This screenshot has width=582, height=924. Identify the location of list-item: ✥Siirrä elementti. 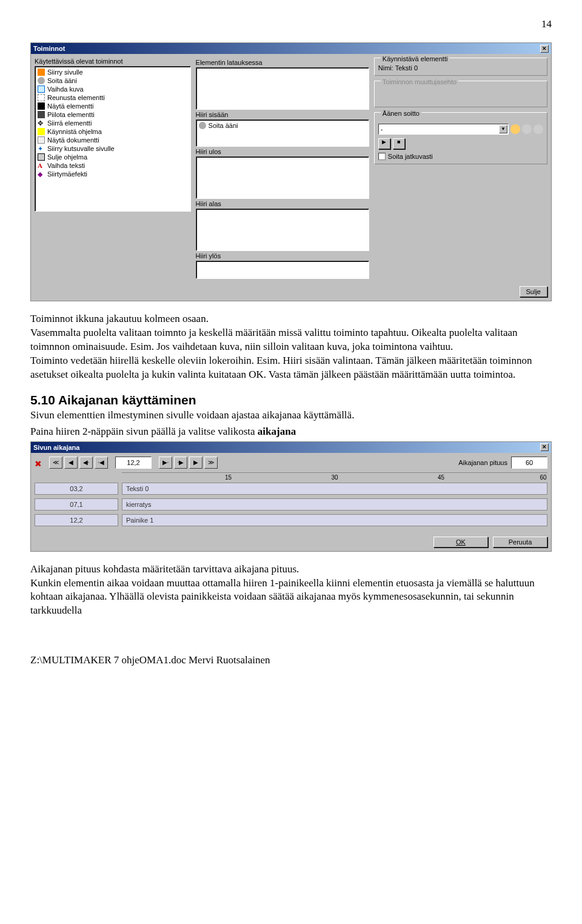
(113, 123).